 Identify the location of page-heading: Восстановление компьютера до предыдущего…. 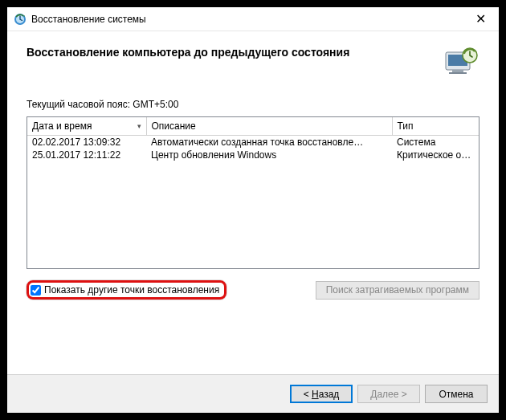
(234, 51).